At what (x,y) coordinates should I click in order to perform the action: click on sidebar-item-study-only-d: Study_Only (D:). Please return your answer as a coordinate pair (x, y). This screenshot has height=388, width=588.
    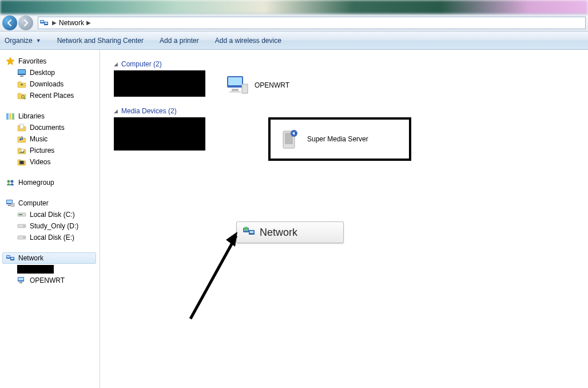
    Looking at the image, I should click on (49, 226).